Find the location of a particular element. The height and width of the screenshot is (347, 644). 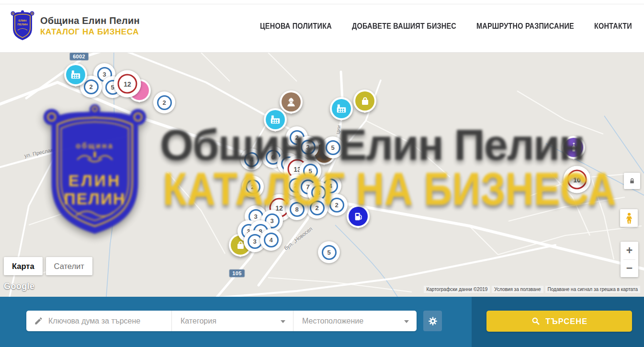

map-type-map-button: Карта is located at coordinates (23, 266).